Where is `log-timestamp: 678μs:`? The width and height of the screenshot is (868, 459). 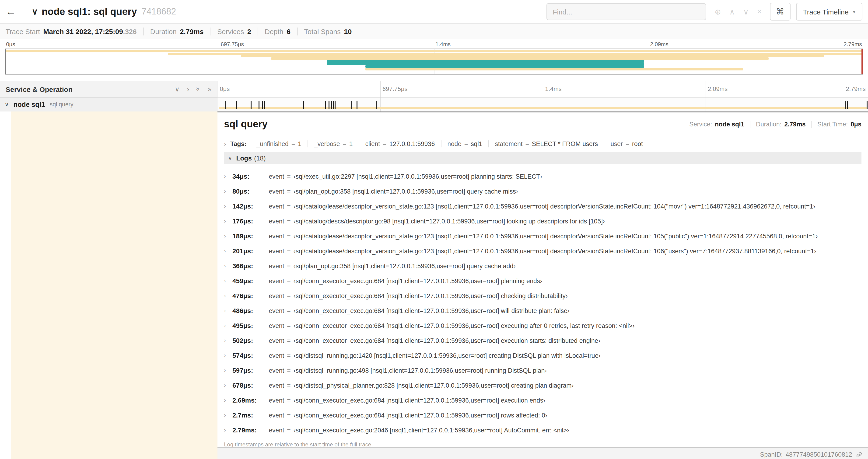 log-timestamp: 678μs: is located at coordinates (251, 385).